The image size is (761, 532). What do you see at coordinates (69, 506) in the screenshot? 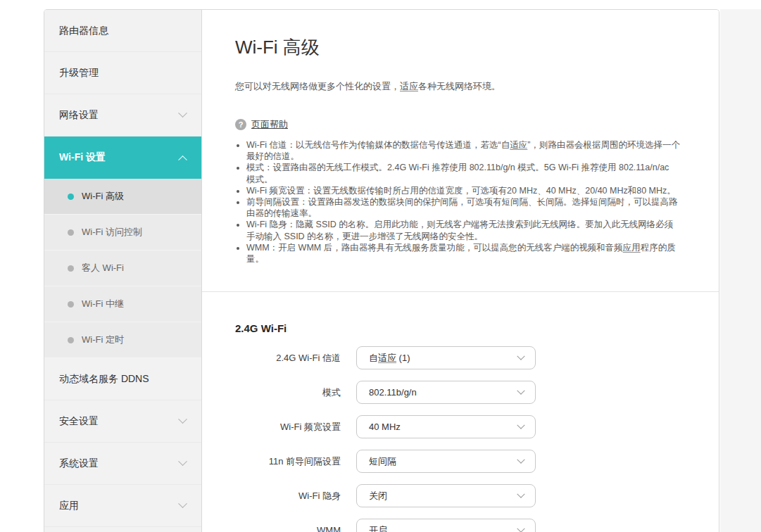
I see `sidebar-item-label: 应用` at bounding box center [69, 506].